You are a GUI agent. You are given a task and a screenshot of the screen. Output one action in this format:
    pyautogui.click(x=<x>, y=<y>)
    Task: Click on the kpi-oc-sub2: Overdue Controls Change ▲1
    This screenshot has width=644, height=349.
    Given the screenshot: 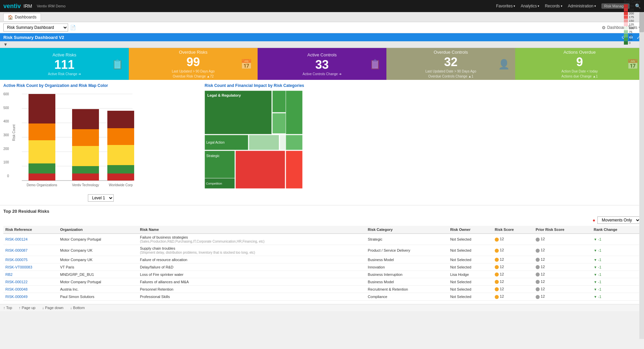 What is the action you would take?
    pyautogui.click(x=451, y=77)
    